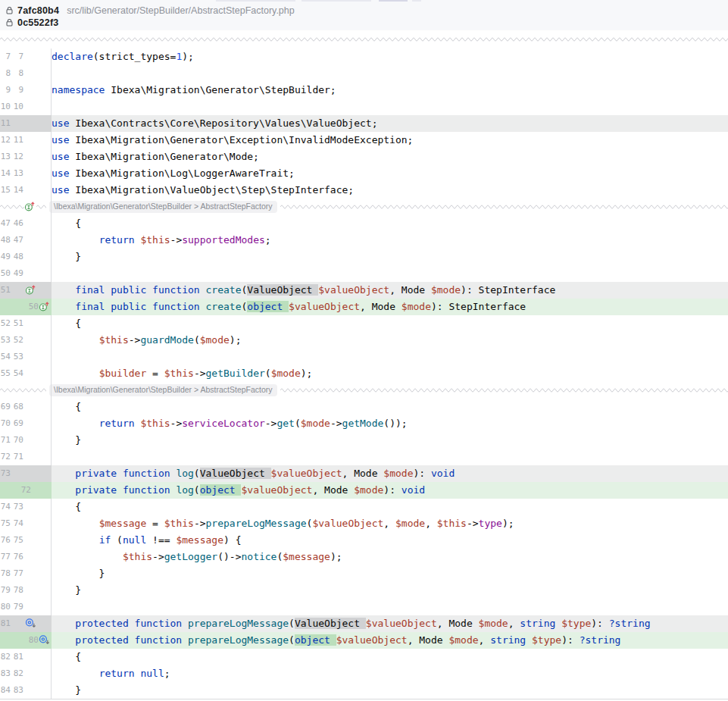 Image resolution: width=728 pixels, height=701 pixels. What do you see at coordinates (364, 457) in the screenshot?
I see `diff-line: 7271` at bounding box center [364, 457].